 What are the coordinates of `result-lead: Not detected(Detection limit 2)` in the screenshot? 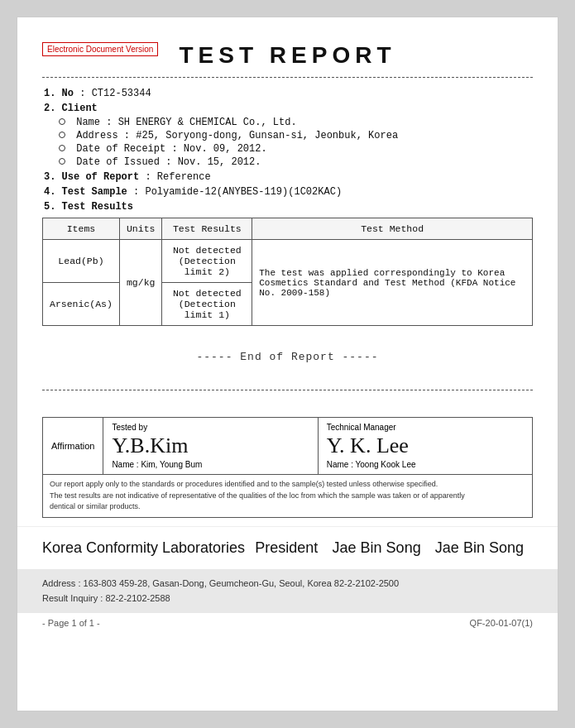 It's located at (207, 261).